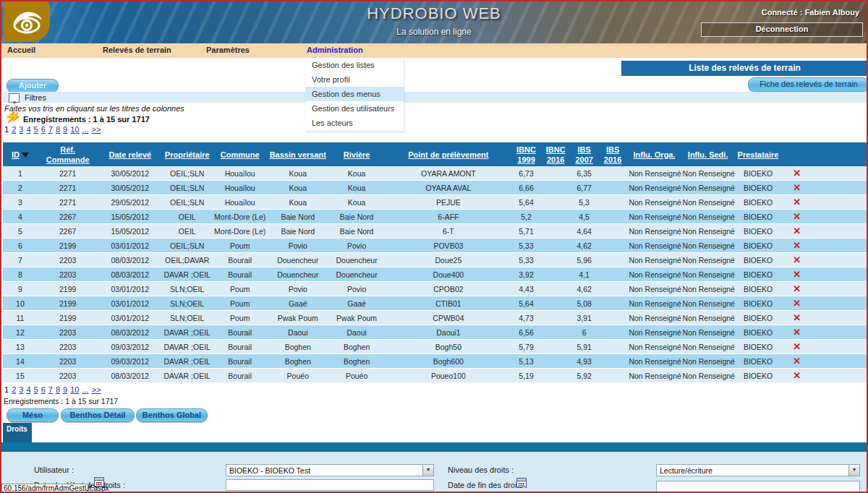  I want to click on col-ibnc-2016: IBNC2016, so click(556, 155).